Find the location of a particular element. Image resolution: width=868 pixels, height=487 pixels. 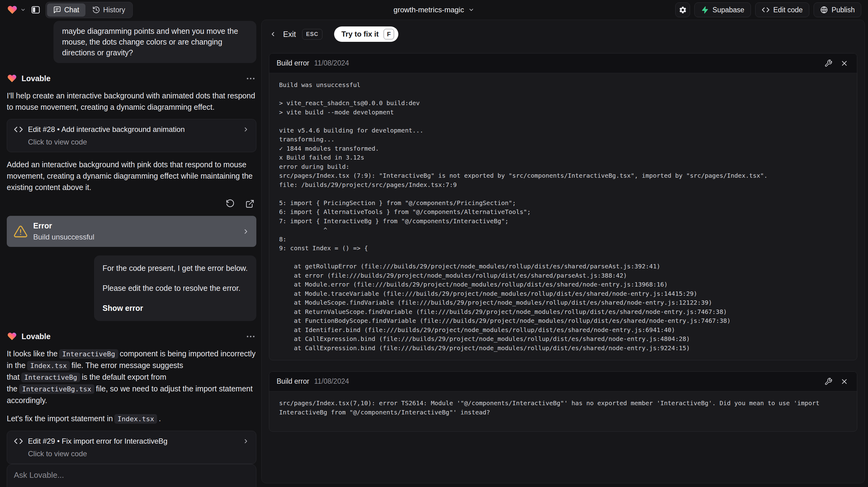

assistant-header-1: Lovable is located at coordinates (131, 78).